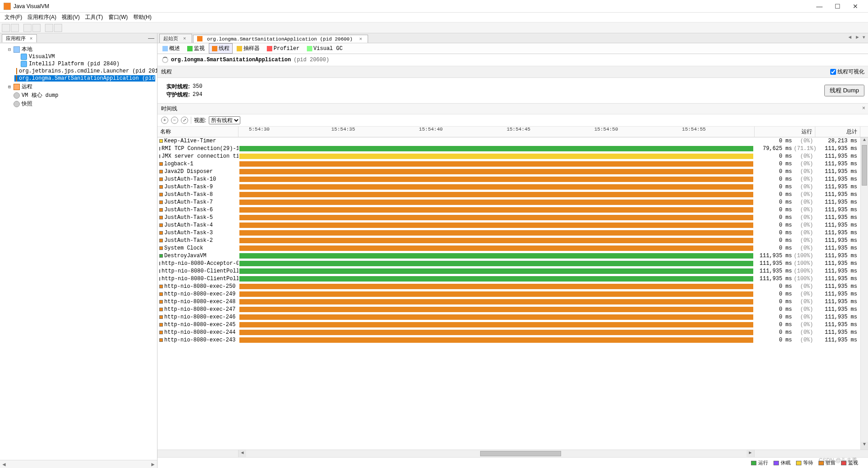 This screenshot has width=868, height=468. What do you see at coordinates (85, 64) in the screenshot?
I see `tree-node-intellij: IntelliJ Platform (pid 2840)` at bounding box center [85, 64].